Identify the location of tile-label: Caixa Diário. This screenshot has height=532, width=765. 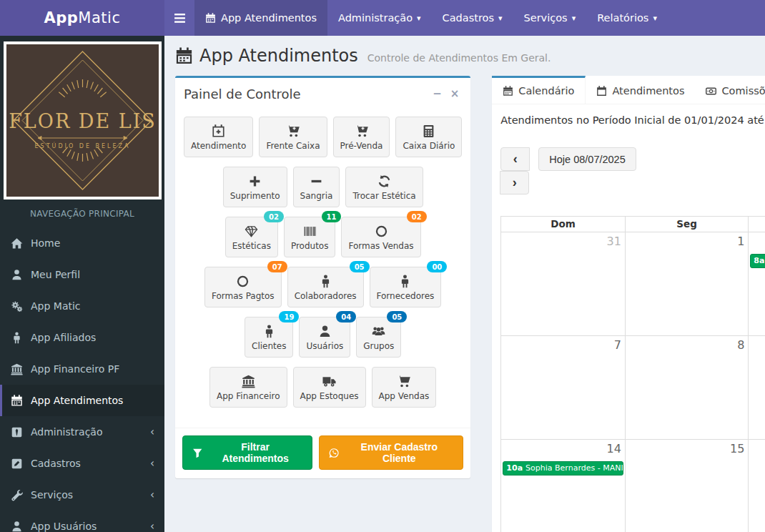
(429, 146).